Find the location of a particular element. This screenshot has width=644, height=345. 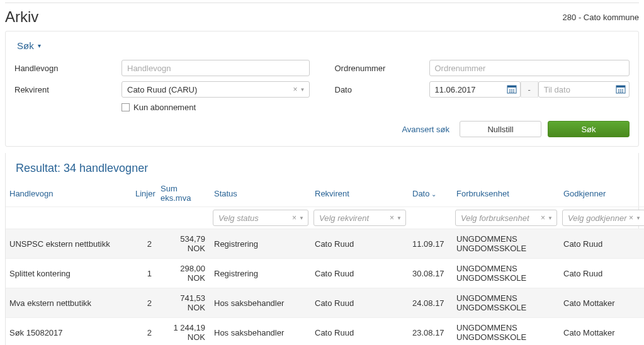

col-handlevogn: Handlevogn is located at coordinates (69, 194).